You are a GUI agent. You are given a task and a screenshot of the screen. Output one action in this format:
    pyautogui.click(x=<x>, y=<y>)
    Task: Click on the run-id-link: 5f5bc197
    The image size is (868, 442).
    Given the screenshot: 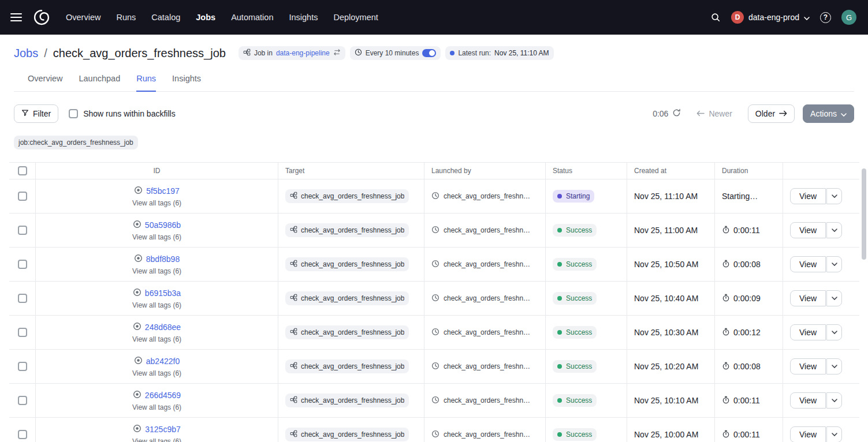 What is the action you would take?
    pyautogui.click(x=163, y=191)
    